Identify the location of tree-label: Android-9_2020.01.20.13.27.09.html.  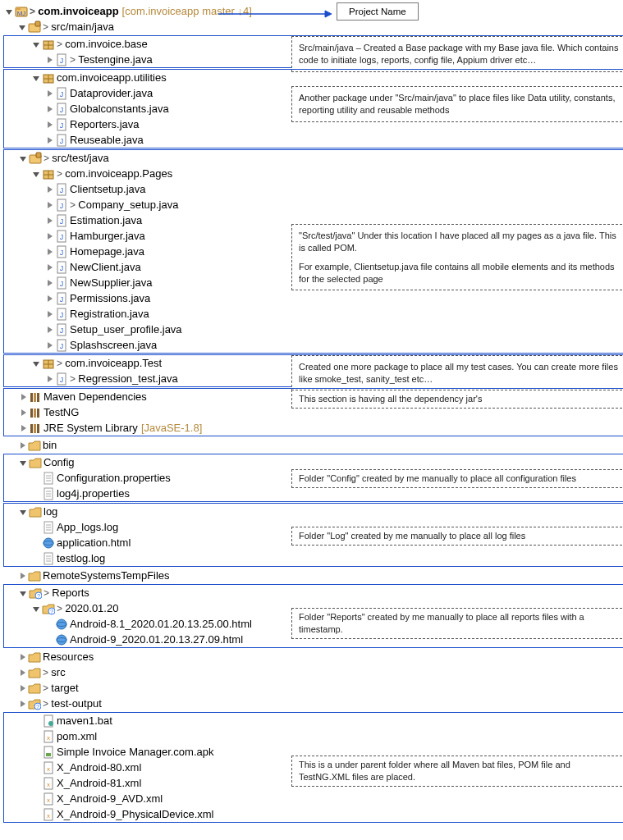
(156, 640).